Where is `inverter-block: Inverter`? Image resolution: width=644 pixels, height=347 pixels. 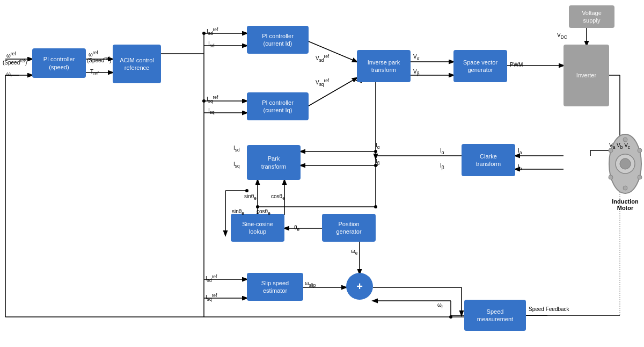 inverter-block: Inverter is located at coordinates (586, 75).